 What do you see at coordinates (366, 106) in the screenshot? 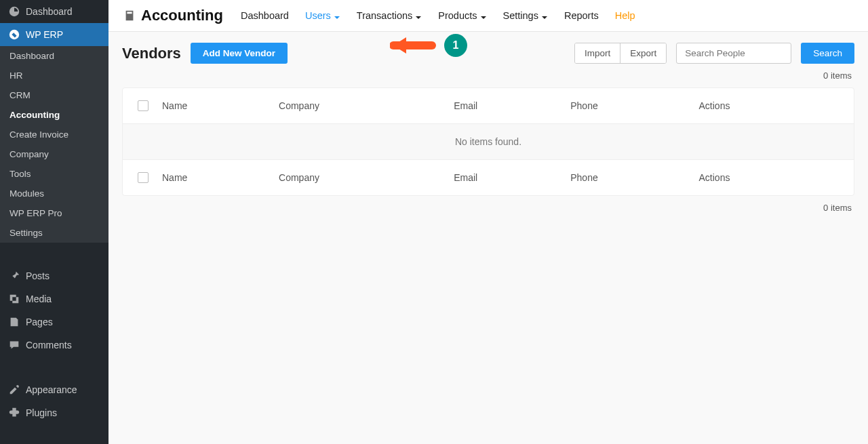
I see `column-header-company: Company` at bounding box center [366, 106].